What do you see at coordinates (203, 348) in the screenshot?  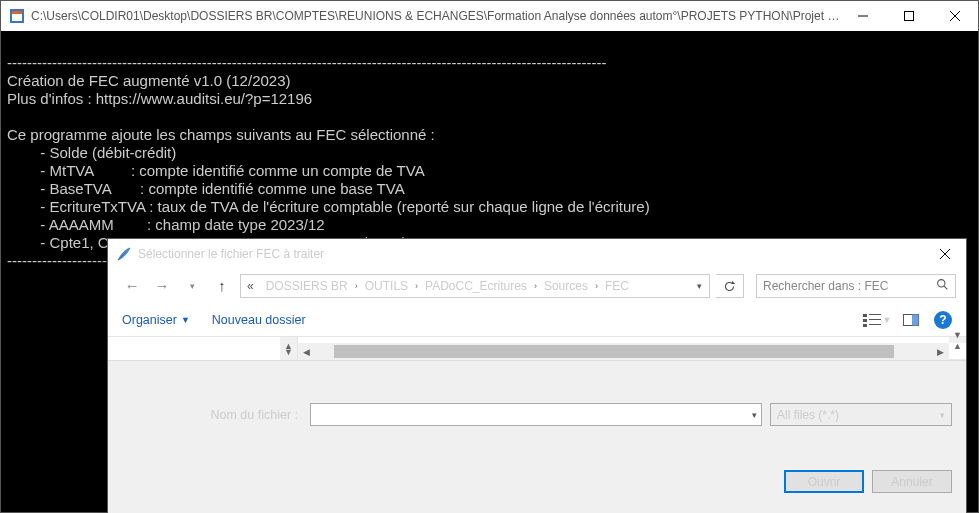 I see `folder-tree: PADoCC_Ecritures Bases calculées Bases c…` at bounding box center [203, 348].